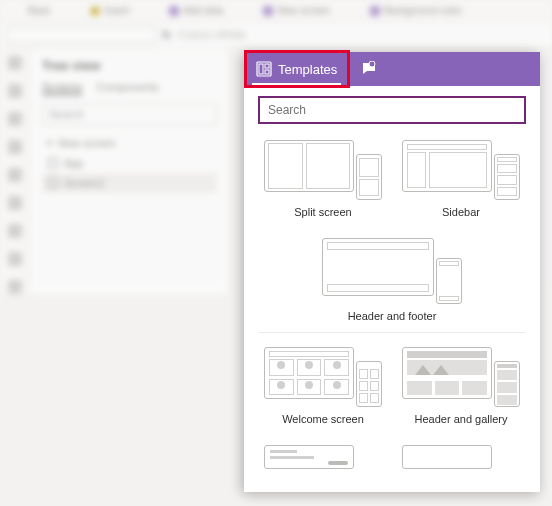  I want to click on template-header-footer: Header and footer, so click(392, 278).